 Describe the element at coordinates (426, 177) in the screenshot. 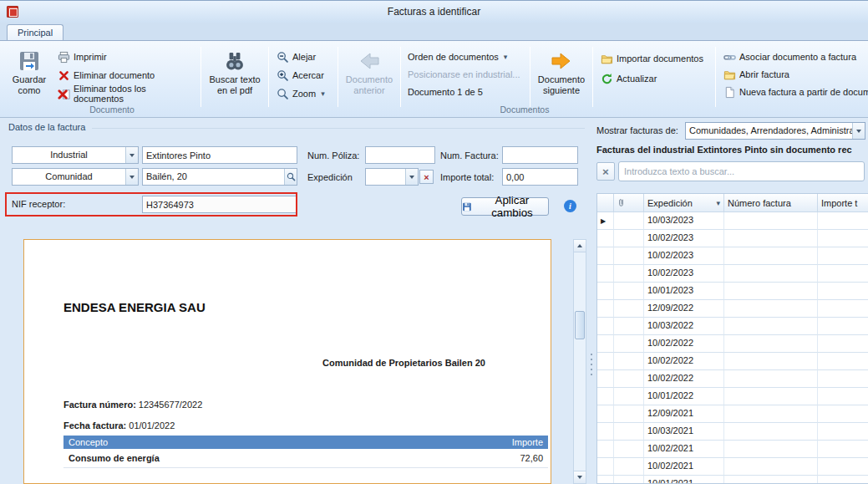

I see `expedicion-clear-button: ×` at that location.